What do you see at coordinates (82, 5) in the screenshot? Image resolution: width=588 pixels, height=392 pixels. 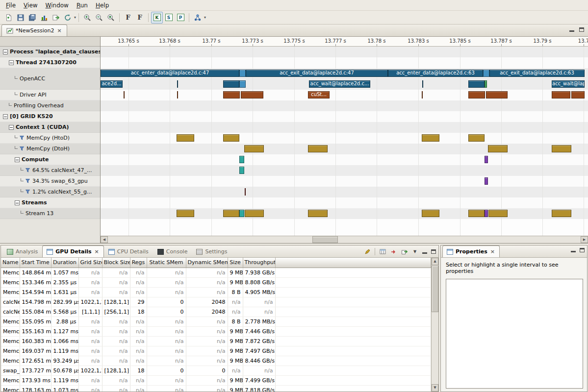 I see `menu-item-run: Run` at bounding box center [82, 5].